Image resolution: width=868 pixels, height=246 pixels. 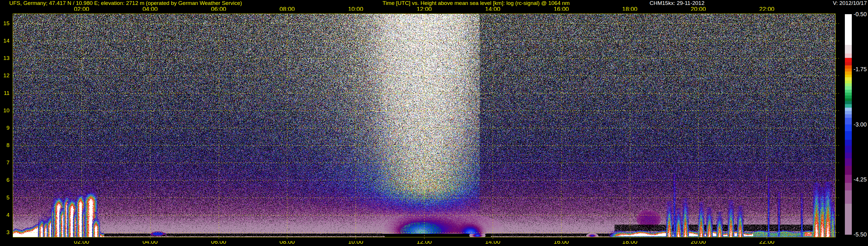 I want to click on station-title: UFS, Germany; 47.417 N / 10.980 E; eleva…, so click(x=125, y=3).